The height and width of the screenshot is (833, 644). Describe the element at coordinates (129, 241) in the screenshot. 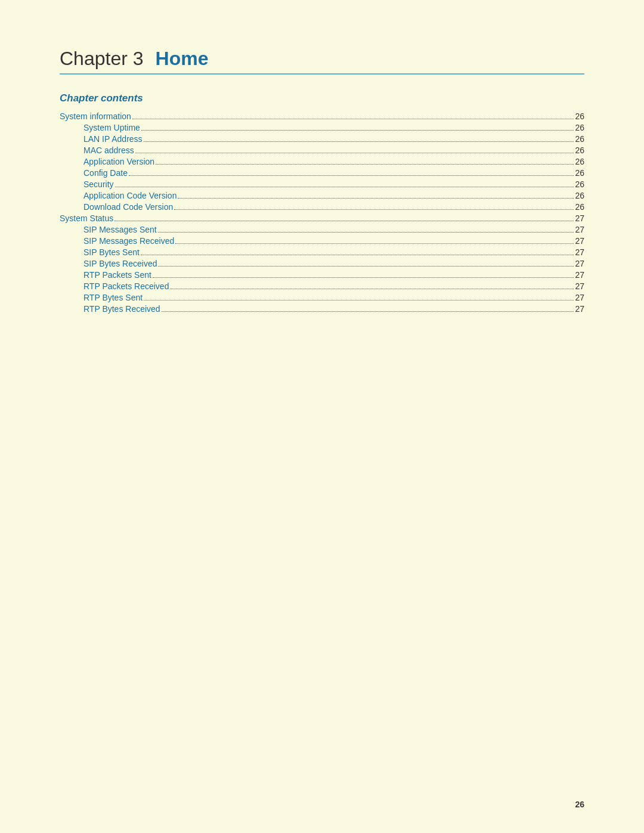

I see `toc-entry-text: SIP Messages Received` at that location.